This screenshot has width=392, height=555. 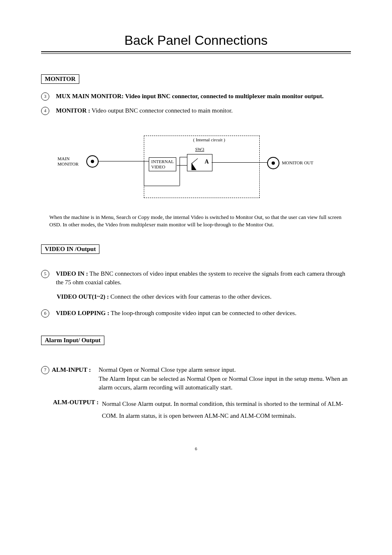 I want to click on bnc-monitor-out, so click(x=273, y=163).